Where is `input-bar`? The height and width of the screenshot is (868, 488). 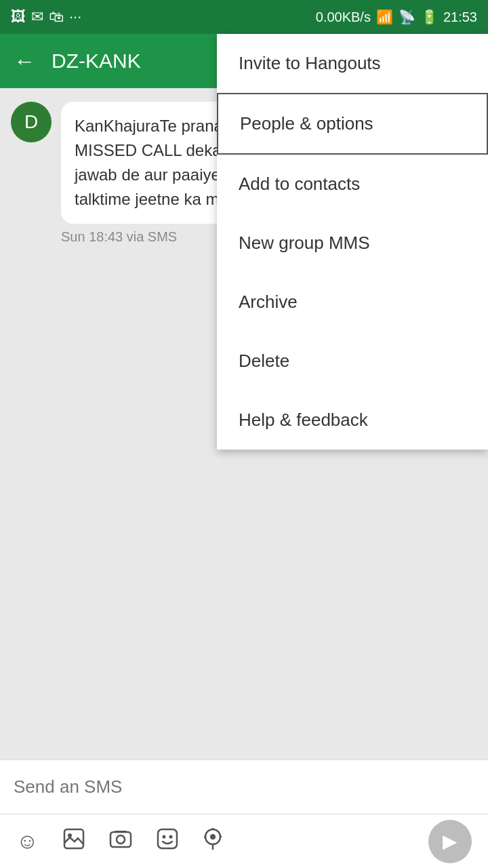
input-bar is located at coordinates (244, 787).